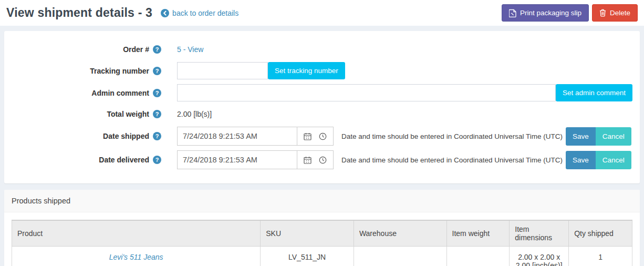 The image size is (644, 266). What do you see at coordinates (513, 13) in the screenshot?
I see `pdf-file-icon` at bounding box center [513, 13].